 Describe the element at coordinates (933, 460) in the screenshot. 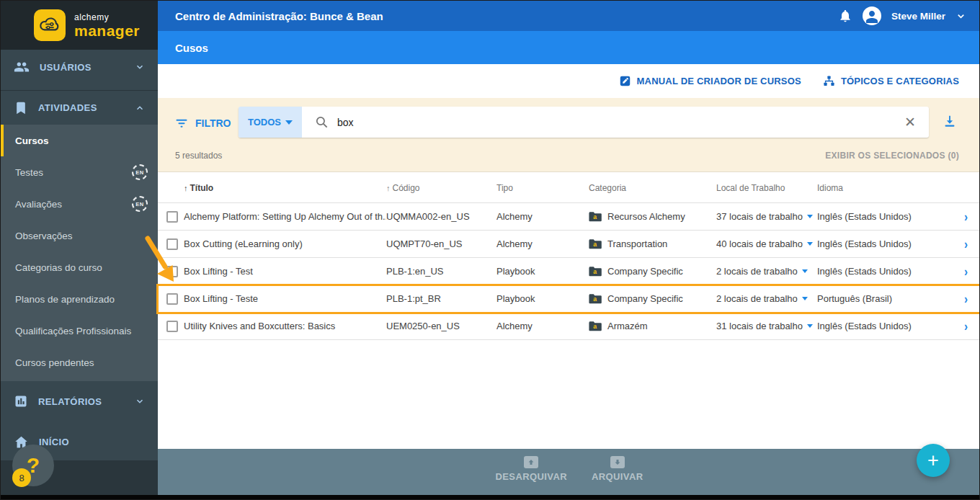

I see `add-course-fab: +` at that location.